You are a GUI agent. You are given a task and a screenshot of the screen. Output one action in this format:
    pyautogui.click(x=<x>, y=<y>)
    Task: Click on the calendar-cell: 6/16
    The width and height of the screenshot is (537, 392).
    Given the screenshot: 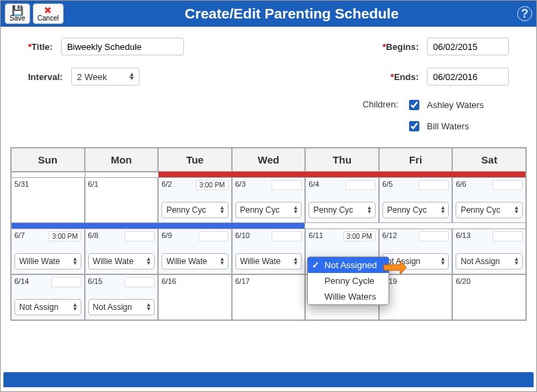 What is the action you would take?
    pyautogui.click(x=195, y=297)
    